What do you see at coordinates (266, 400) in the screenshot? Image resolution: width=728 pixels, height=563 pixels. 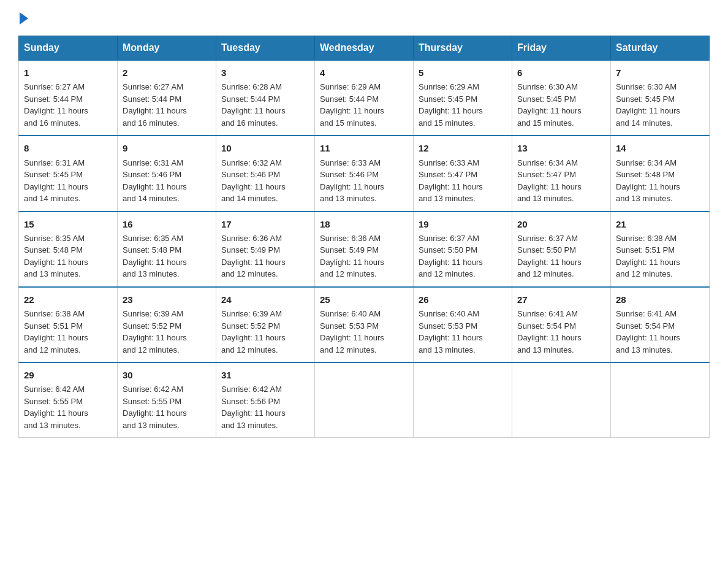 I see `calendar-cell: 31Sunrise: 6:42 AMSunset: 5:56 PMDayligh…` at bounding box center [266, 400].